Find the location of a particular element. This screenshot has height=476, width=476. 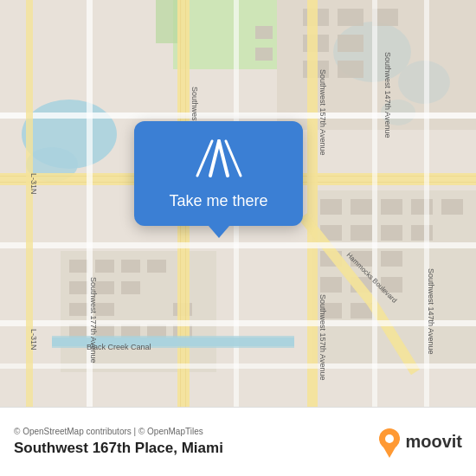

bottom-info: © OpenStreetMap contributors | © OpenMap… is located at coordinates (119, 441).